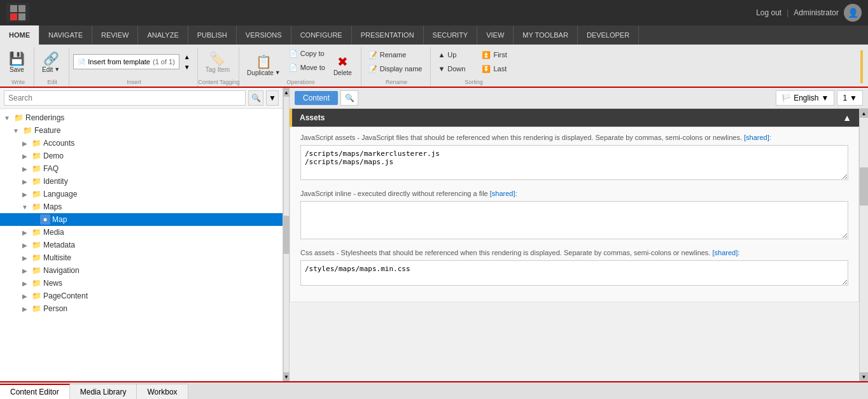 The image size is (868, 399). Describe the element at coordinates (847, 118) in the screenshot. I see `panel-collapse-button: ▲` at that location.